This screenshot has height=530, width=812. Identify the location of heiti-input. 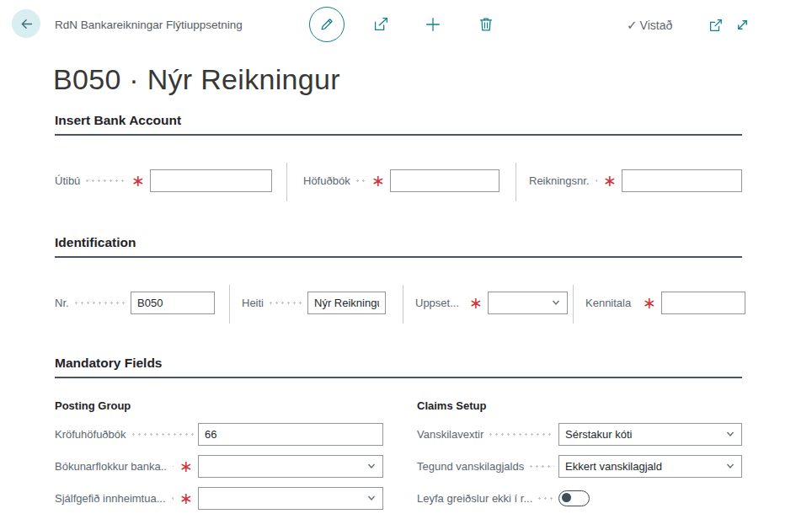
(347, 303).